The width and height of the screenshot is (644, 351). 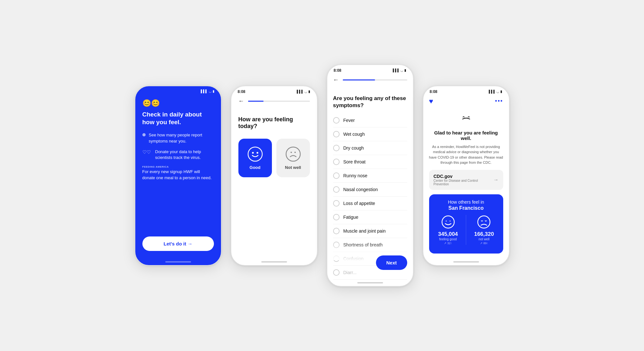 I want to click on symptom-label-diarr: Diarr..., so click(x=350, y=272).